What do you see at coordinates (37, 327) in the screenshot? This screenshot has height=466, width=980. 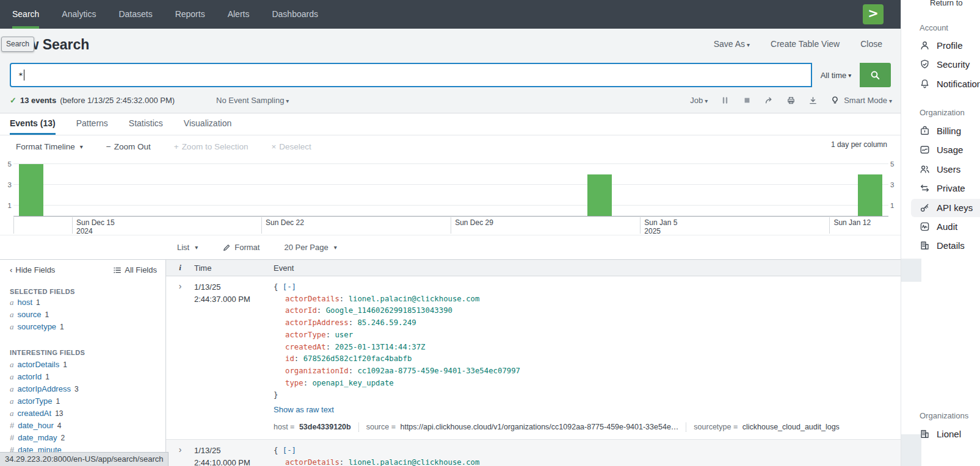 I see `field-item-sourcetype: asourcetype1` at bounding box center [37, 327].